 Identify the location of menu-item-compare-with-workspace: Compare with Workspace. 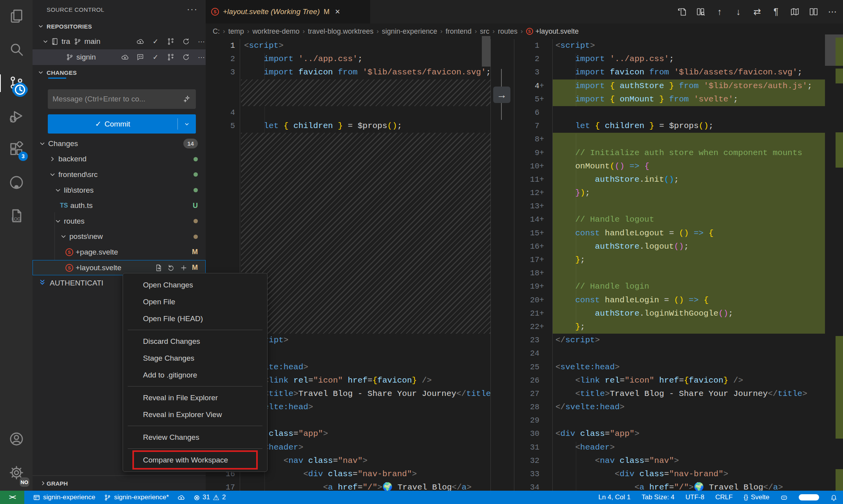
(195, 460).